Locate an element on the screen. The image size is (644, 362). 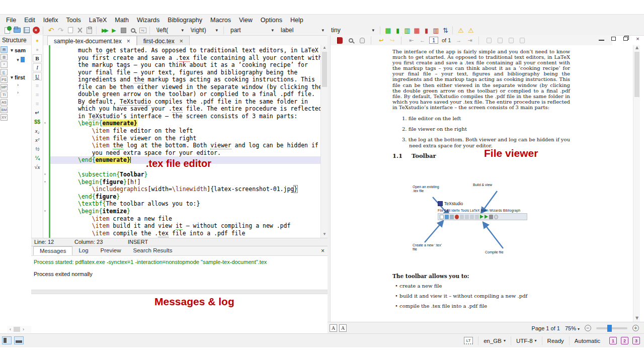
align-right-icon: ≡ is located at coordinates (37, 104).